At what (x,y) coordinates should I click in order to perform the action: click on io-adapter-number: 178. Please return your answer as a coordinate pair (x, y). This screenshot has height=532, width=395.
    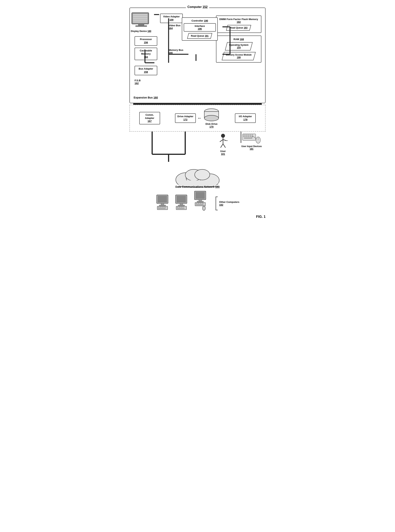
    Looking at the image, I should click on (245, 120).